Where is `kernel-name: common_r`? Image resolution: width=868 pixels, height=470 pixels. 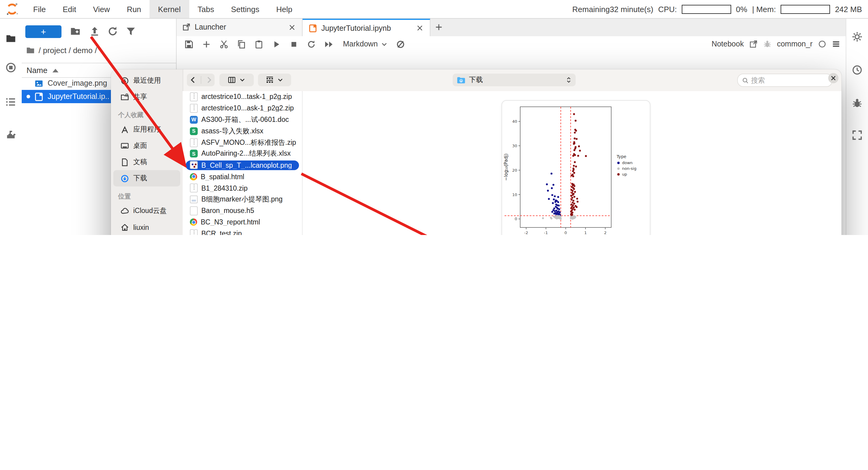 kernel-name: common_r is located at coordinates (795, 44).